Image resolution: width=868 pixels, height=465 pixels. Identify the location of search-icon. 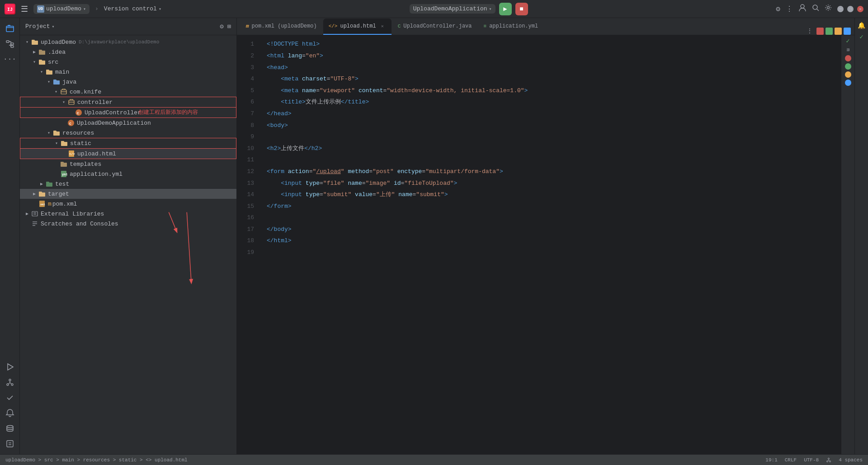
(816, 9).